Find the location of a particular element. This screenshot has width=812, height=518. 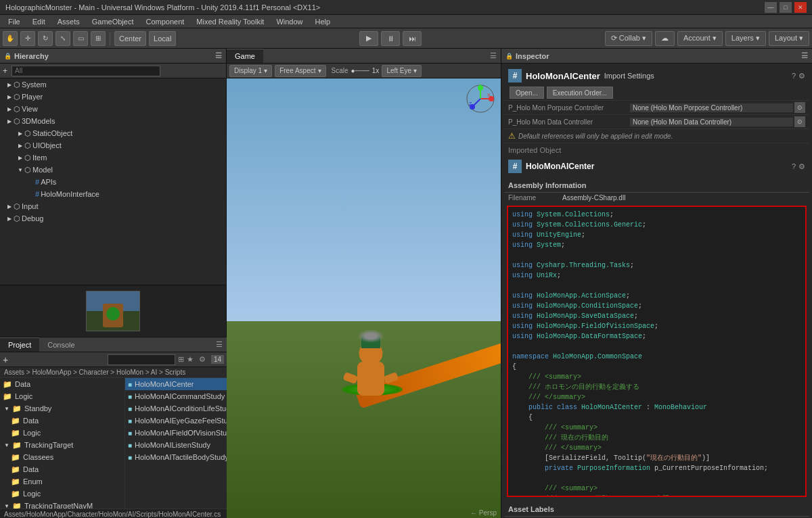

imported-settings-icon: ⚙ is located at coordinates (802, 166).